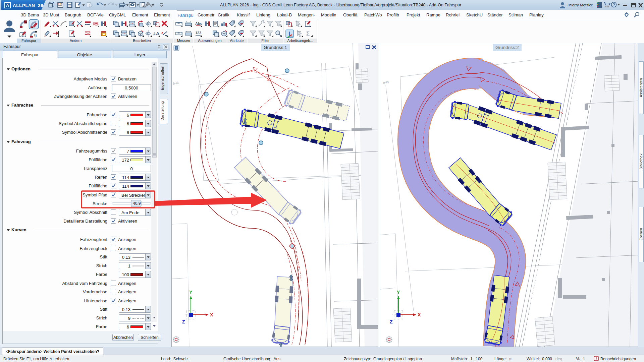  What do you see at coordinates (137, 203) in the screenshot?
I see `svg-text: 40.9` at bounding box center [137, 203].